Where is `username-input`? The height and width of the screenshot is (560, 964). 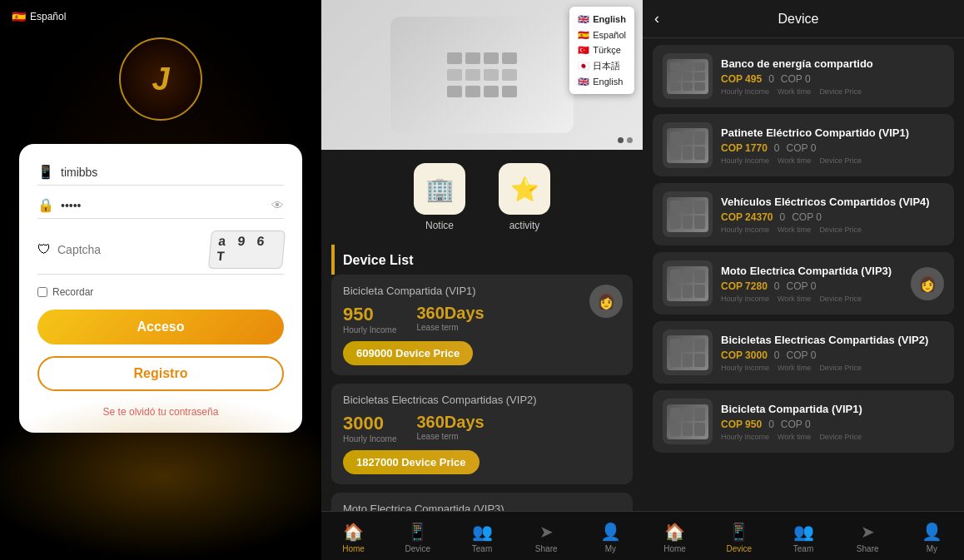 username-input is located at coordinates (172, 172).